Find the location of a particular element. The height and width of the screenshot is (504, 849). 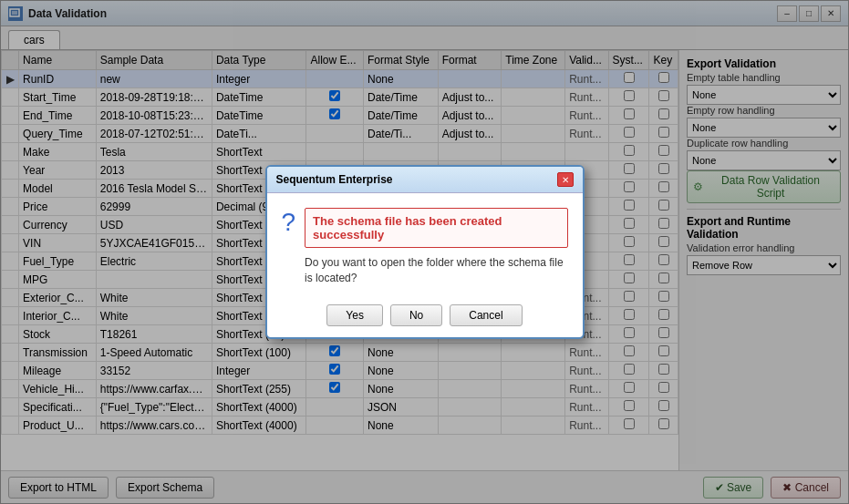

modal-title-bar: Sequentum Enterprise ✕ is located at coordinates (425, 180).